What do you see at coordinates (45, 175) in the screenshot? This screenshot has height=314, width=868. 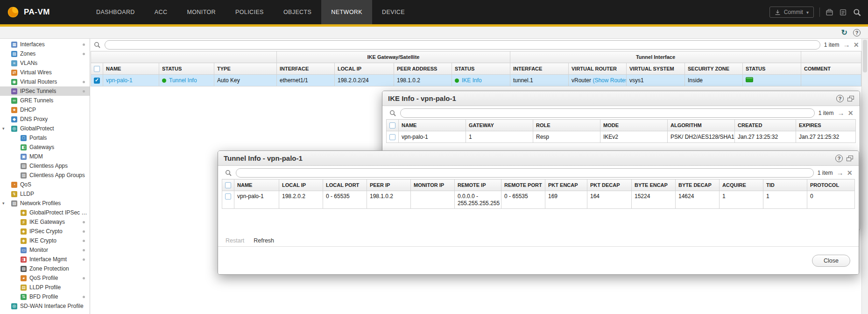 I see `sidebar-item-clientless-app-groups: ▥Clientless App Groups` at bounding box center [45, 175].